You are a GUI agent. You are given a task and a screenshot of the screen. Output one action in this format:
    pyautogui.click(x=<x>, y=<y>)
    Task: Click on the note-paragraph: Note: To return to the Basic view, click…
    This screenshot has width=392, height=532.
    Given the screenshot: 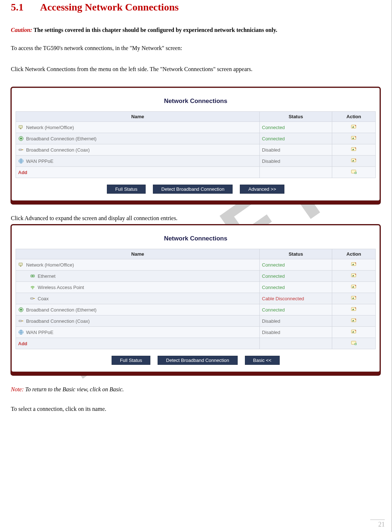 What is the action you would take?
    pyautogui.click(x=196, y=389)
    